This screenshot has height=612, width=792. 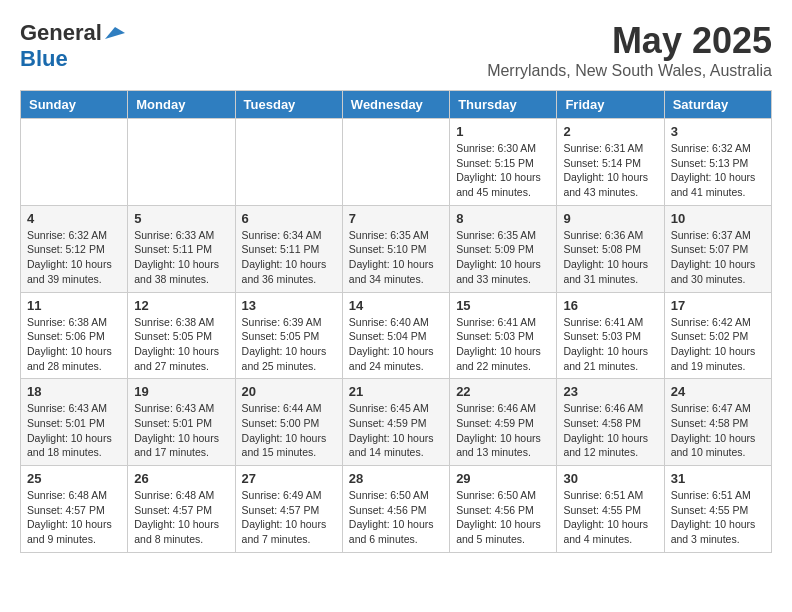 What do you see at coordinates (503, 132) in the screenshot?
I see `day-number: 1` at bounding box center [503, 132].